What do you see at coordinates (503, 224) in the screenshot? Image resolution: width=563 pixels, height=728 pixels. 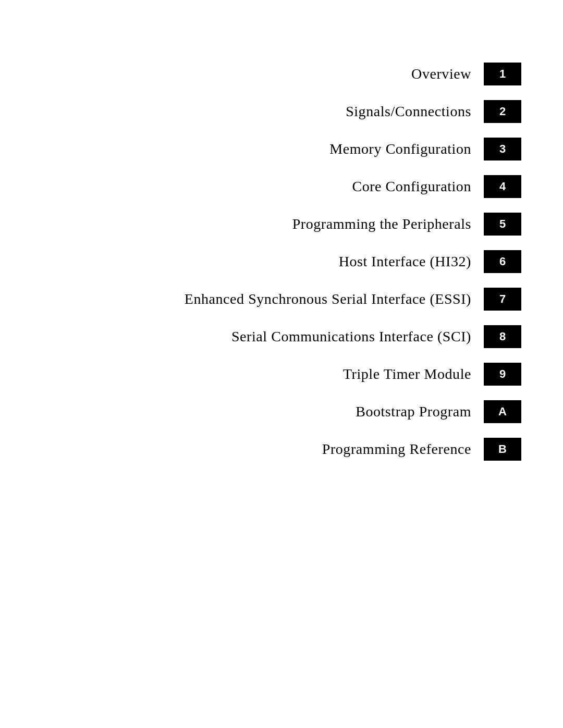 I see `toc-item-badge: 5` at bounding box center [503, 224].